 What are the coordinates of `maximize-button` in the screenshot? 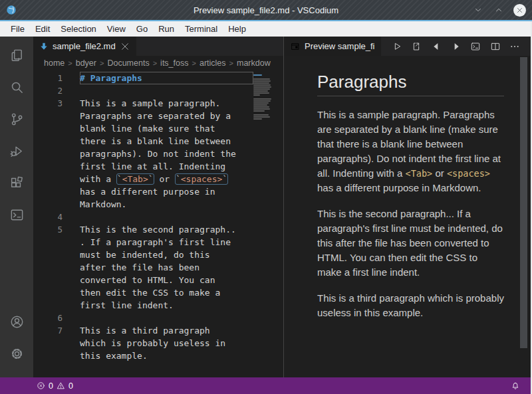 It's located at (499, 10).